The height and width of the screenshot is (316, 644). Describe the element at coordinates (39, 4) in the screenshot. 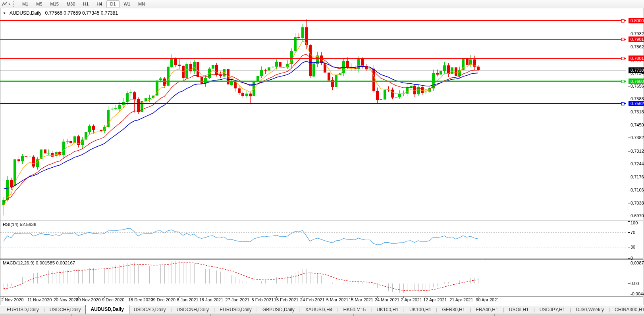

I see `timeframe-button-m5: M5` at that location.